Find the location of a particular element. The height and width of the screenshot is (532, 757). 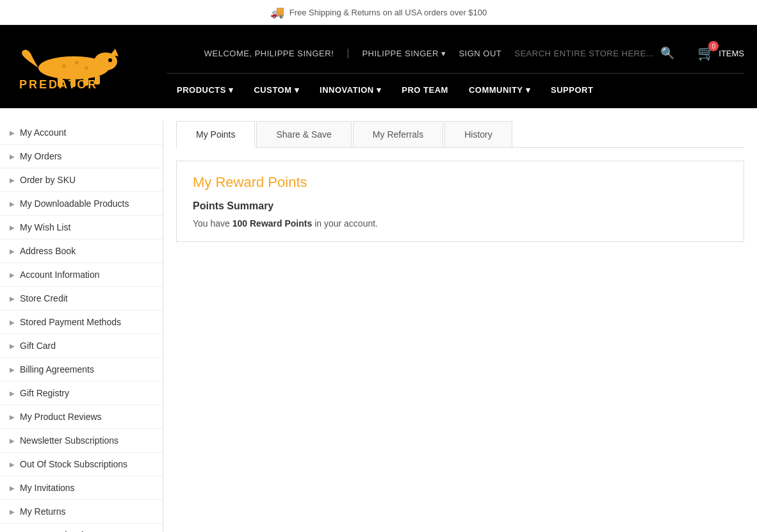

welcome-text: WELCOME, PHILIPPE SINGER! is located at coordinates (269, 54).